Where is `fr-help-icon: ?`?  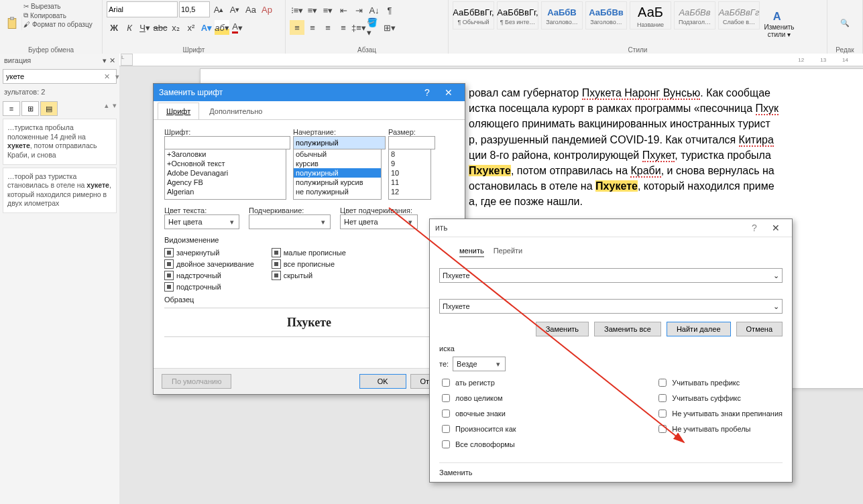
fr-help-icon: ? is located at coordinates (754, 228).